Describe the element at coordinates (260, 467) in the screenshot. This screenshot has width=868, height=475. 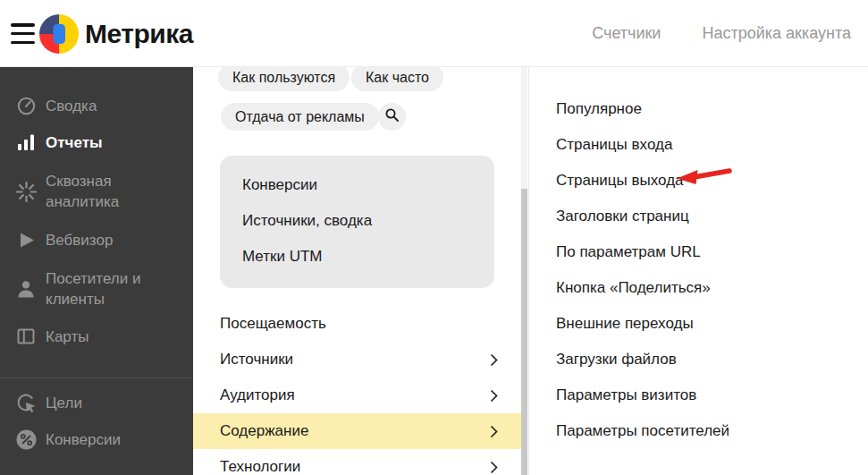
I see `menu-item-label: Технологии` at that location.